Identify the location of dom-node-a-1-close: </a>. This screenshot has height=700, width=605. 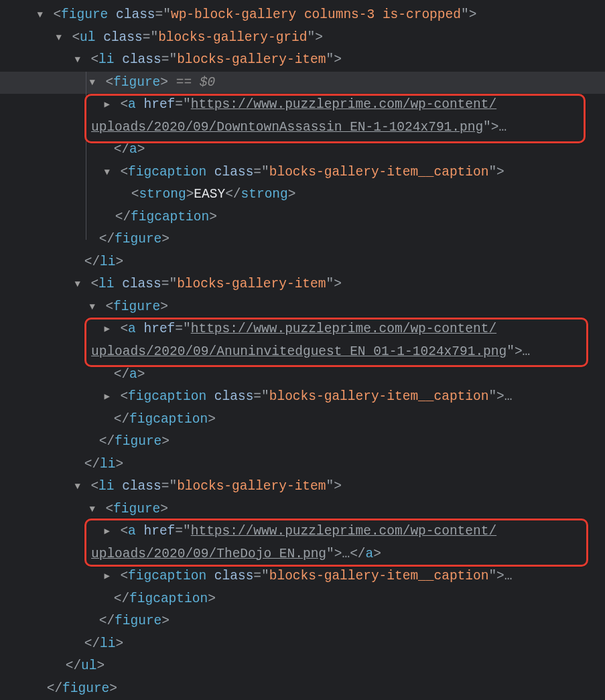
(303, 150).